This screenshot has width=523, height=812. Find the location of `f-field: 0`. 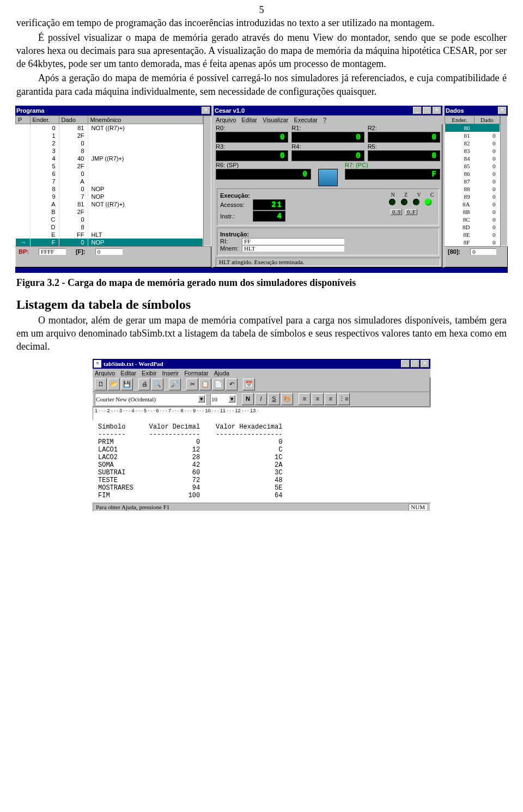

f-field: 0 is located at coordinates (109, 252).